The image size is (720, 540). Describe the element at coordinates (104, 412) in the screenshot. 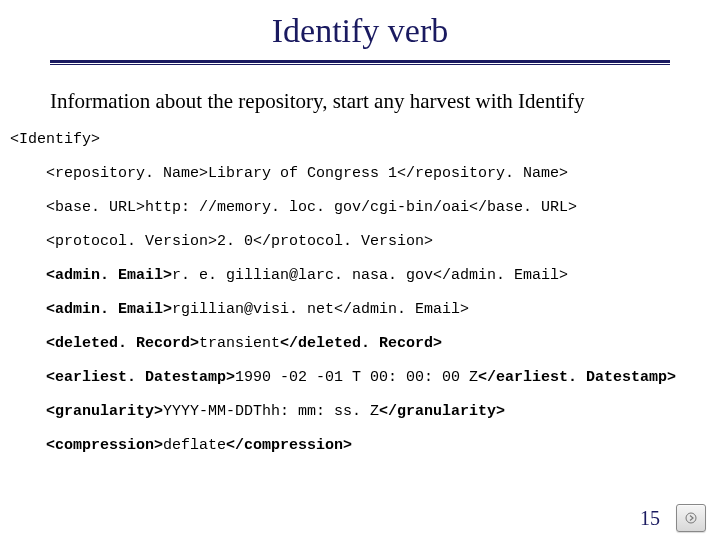

I see `xml-tag-open: <granularity>` at that location.